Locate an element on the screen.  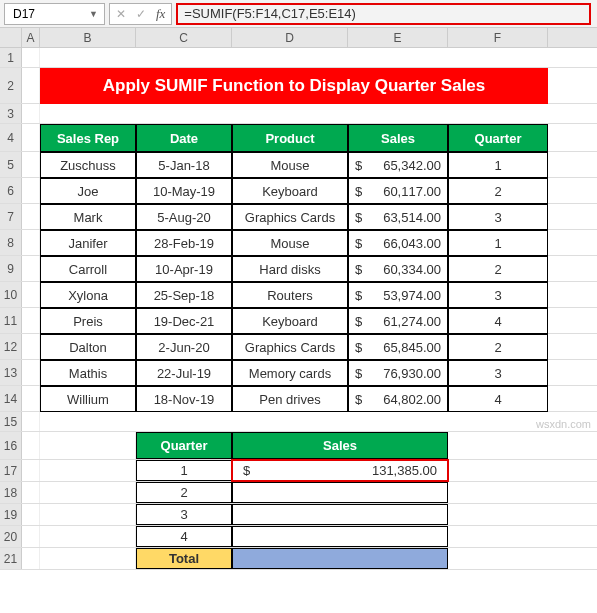
col-header-d: D is located at coordinates (290, 38).